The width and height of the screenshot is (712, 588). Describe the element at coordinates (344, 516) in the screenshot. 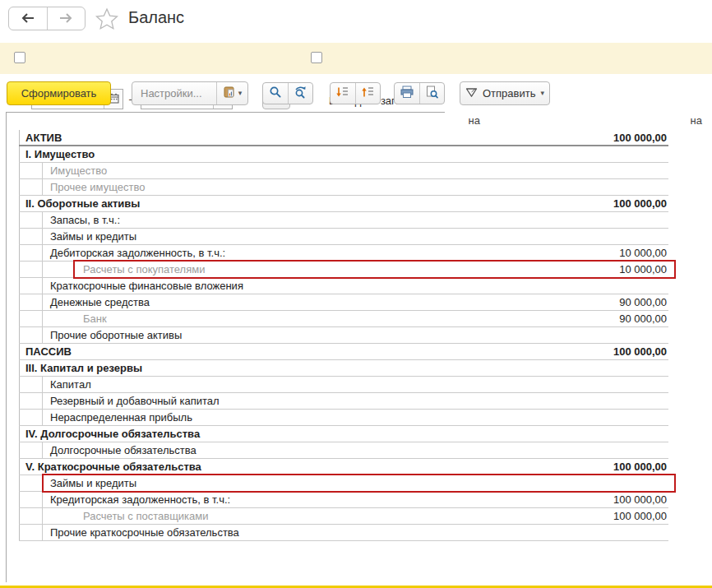

I see `table-row: Расчеты с поставщиками100 000,00` at that location.